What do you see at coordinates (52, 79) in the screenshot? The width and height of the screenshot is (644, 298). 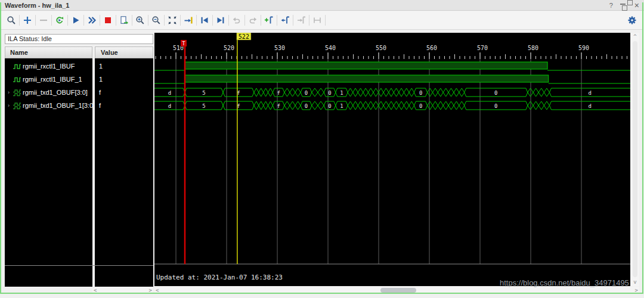 I see `signal-name: rgmii_rxctl1_IBUF_1` at bounding box center [52, 79].